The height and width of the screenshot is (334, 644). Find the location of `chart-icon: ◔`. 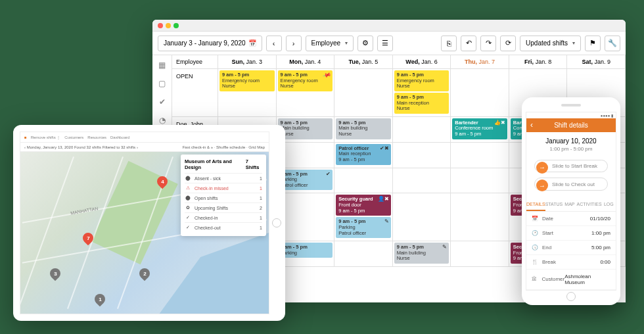

chart-icon: ◔ is located at coordinates (162, 120).